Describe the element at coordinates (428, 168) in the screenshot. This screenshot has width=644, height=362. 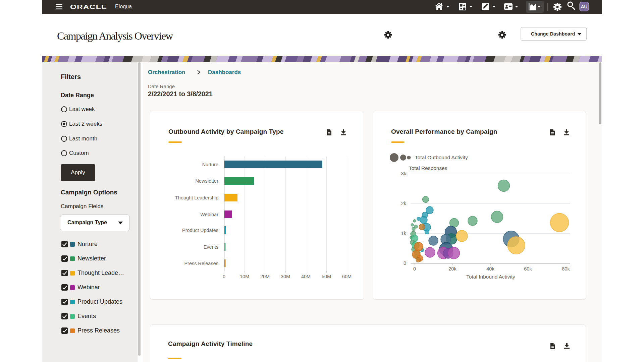
I see `svg-text: Total Responses` at that location.